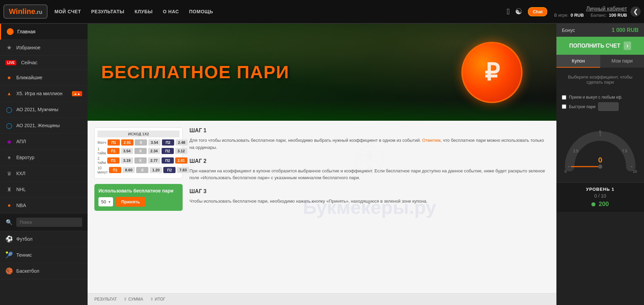 The width and height of the screenshot is (644, 305). Describe the element at coordinates (108, 12) in the screenshot. I see `nav-results: РЕЗУЛЬТАТЫ` at that location.